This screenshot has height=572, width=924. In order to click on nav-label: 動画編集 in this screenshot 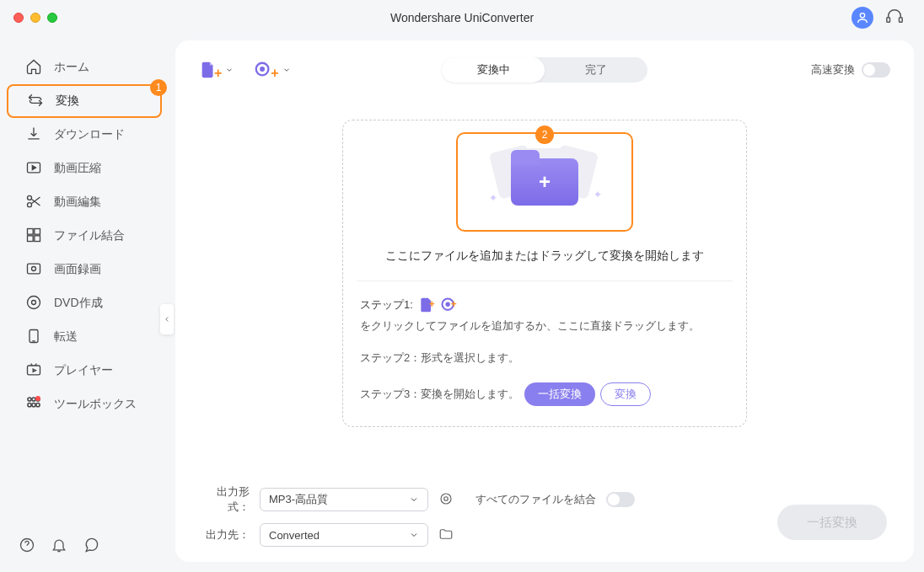, I will do `click(78, 202)`.